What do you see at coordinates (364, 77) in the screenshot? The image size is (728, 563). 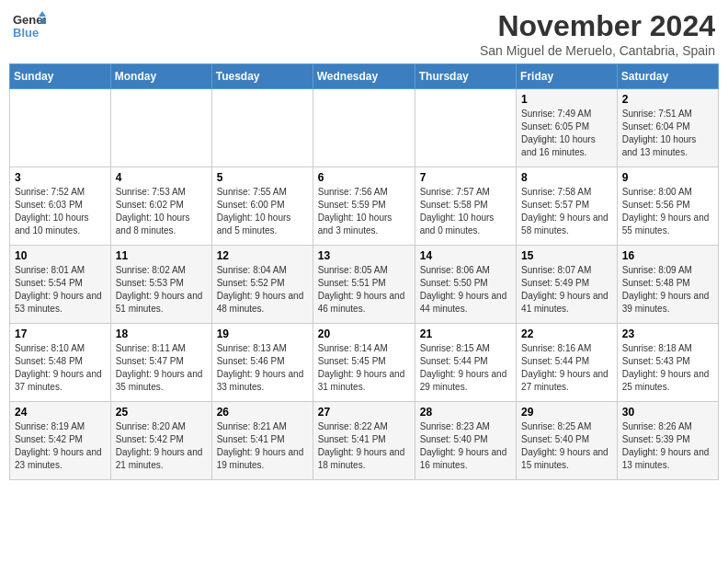 I see `weekday-header-wednesday: Wednesday` at bounding box center [364, 77].